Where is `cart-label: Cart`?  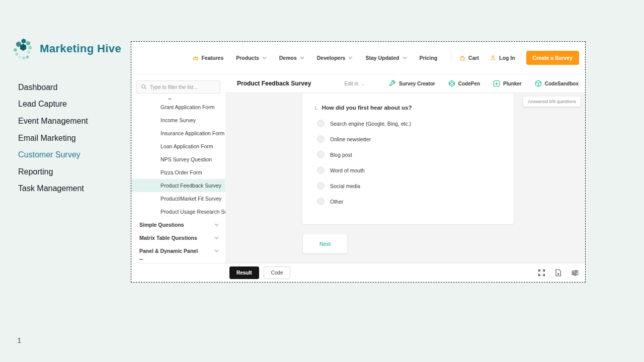 cart-label: Cart is located at coordinates (474, 58).